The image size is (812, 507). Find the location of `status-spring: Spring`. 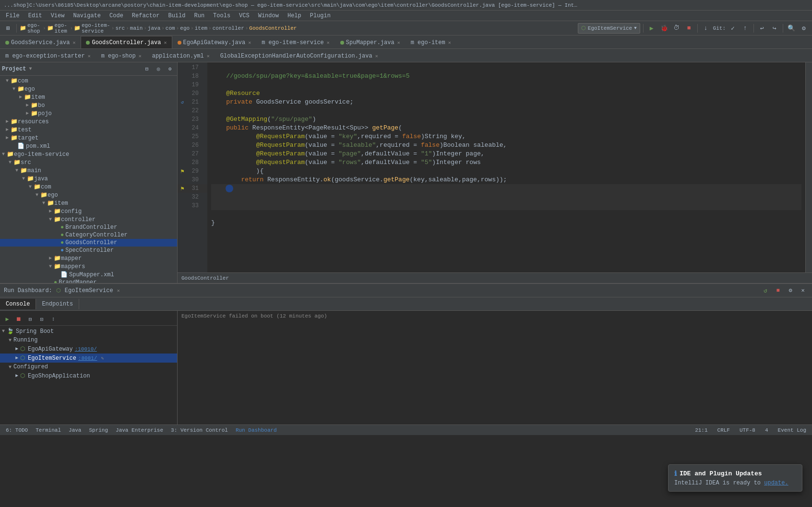

status-spring: Spring is located at coordinates (98, 430).